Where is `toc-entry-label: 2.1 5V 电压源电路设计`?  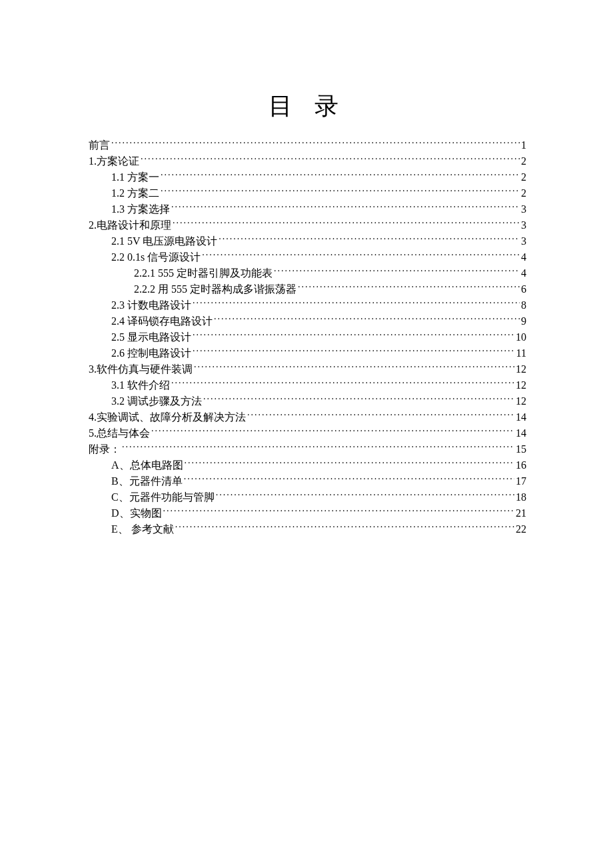
toc-entry-label: 2.1 5V 电压源电路设计 is located at coordinates (164, 241).